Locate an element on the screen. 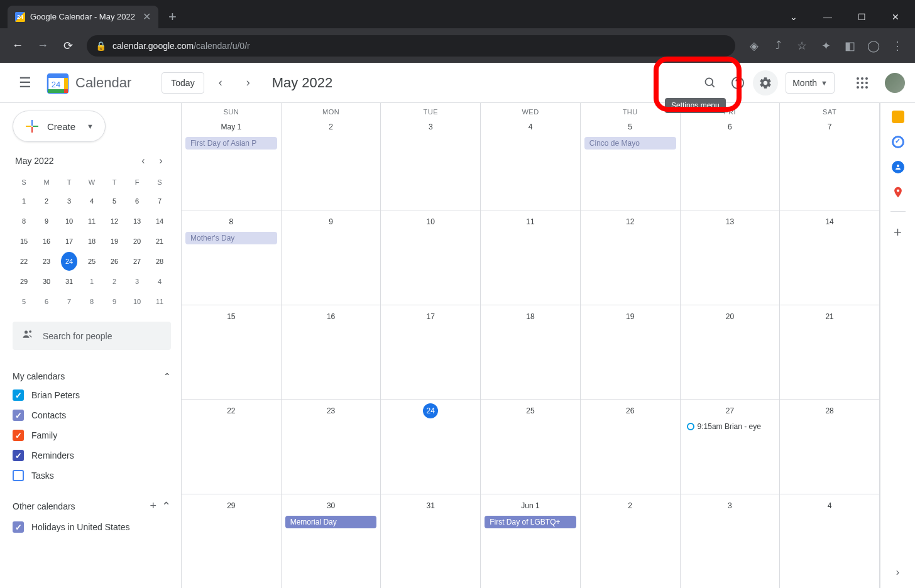  day-cell: 12 is located at coordinates (631, 258).